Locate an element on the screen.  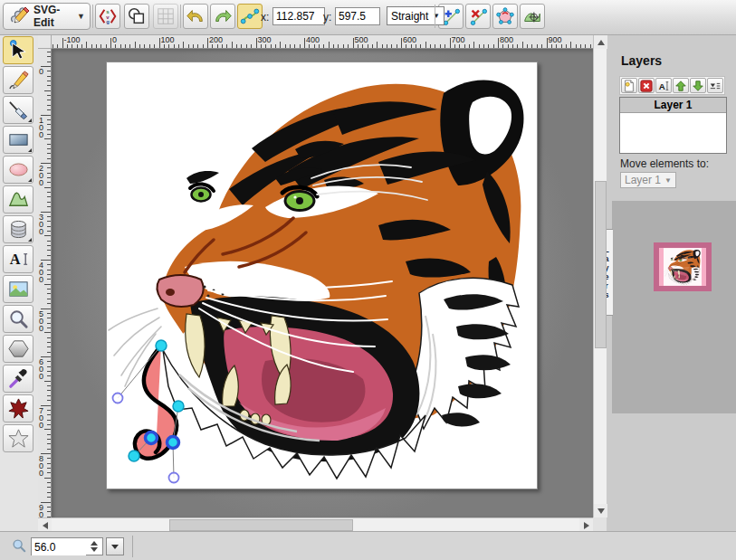
zoom-stepper is located at coordinates (94, 546).